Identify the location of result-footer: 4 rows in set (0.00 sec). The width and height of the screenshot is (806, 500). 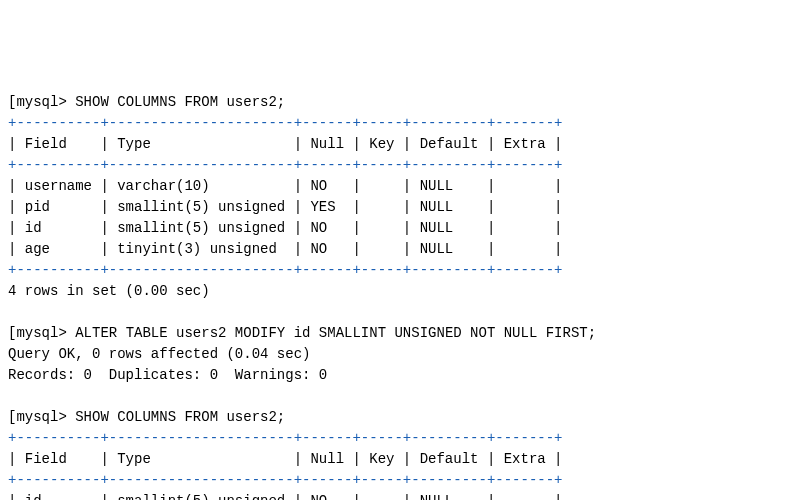
(109, 291).